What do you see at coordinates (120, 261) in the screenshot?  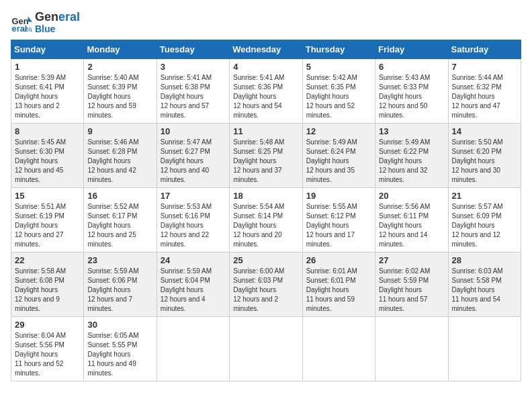 I see `day-number: 23` at bounding box center [120, 261].